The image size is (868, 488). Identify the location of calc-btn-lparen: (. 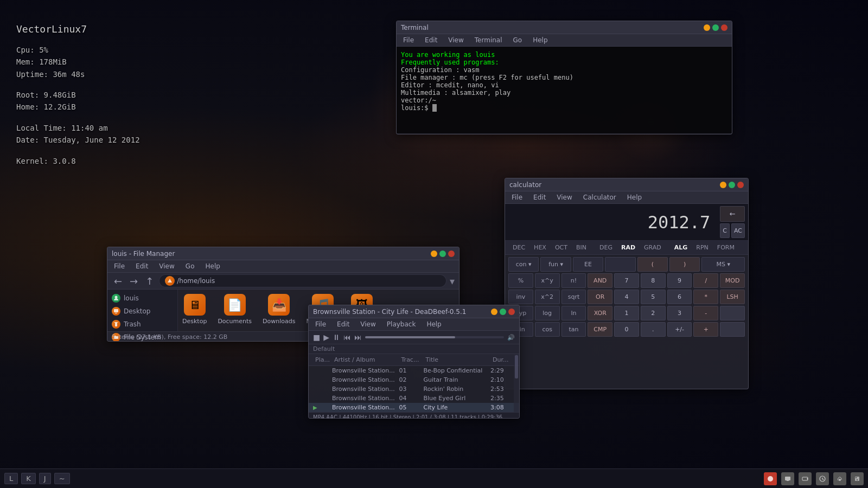
(653, 265).